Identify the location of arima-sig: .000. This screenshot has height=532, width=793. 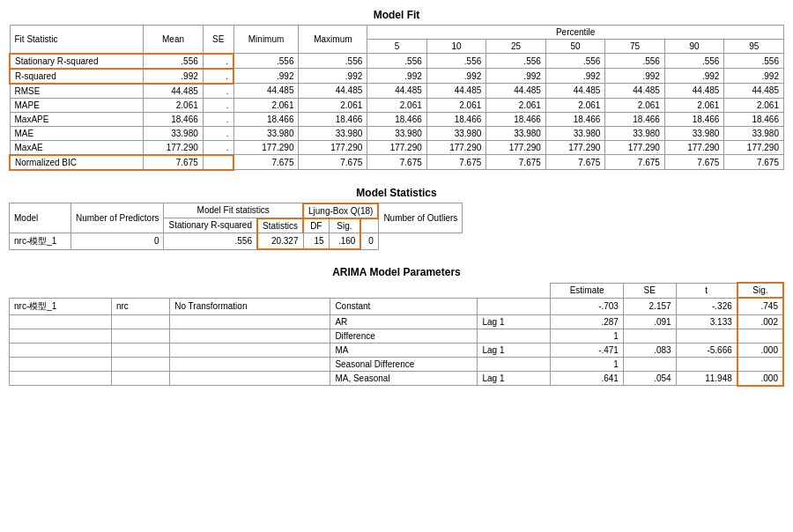
(760, 379).